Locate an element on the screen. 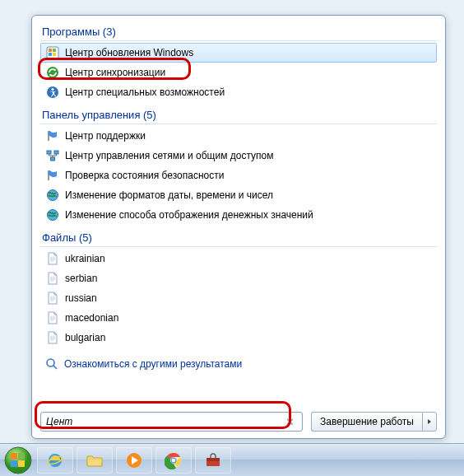 The width and height of the screenshot is (464, 476). network-icon is located at coordinates (53, 156).